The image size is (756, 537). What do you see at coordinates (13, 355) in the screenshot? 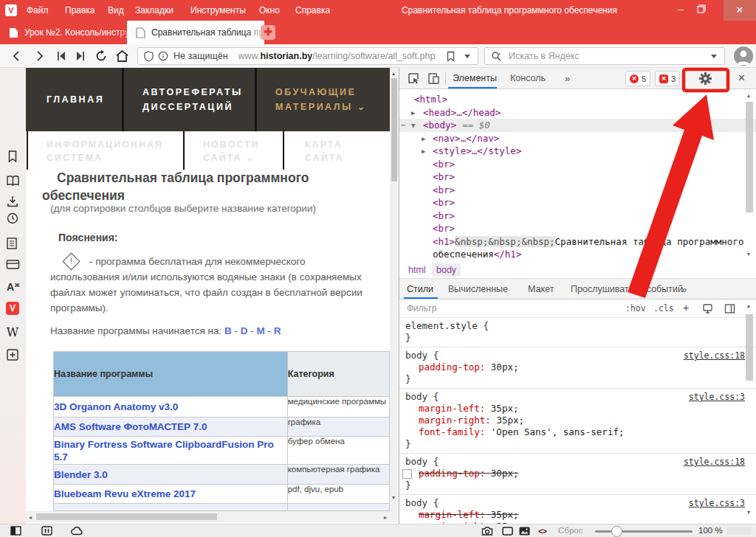
I see `add-panel-icon` at bounding box center [13, 355].